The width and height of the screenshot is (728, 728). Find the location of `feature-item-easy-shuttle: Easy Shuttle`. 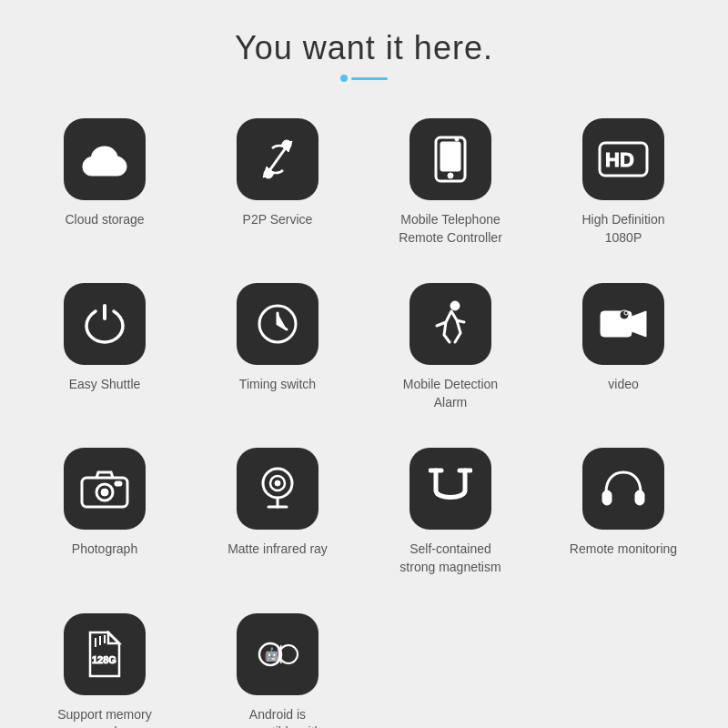

feature-item-easy-shuttle: Easy Shuttle is located at coordinates (105, 349).